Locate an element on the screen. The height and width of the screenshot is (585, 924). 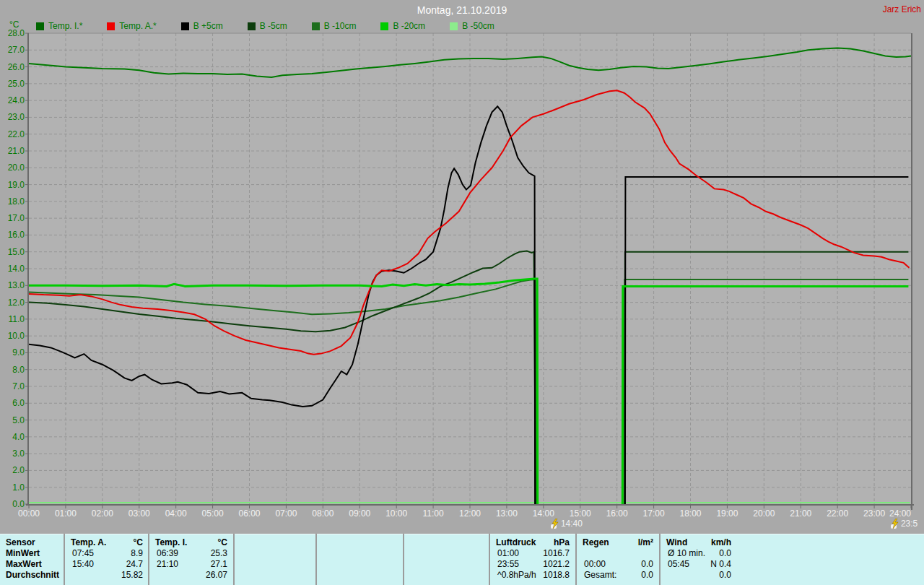
table-cell-value: 27.1 is located at coordinates (188, 565).